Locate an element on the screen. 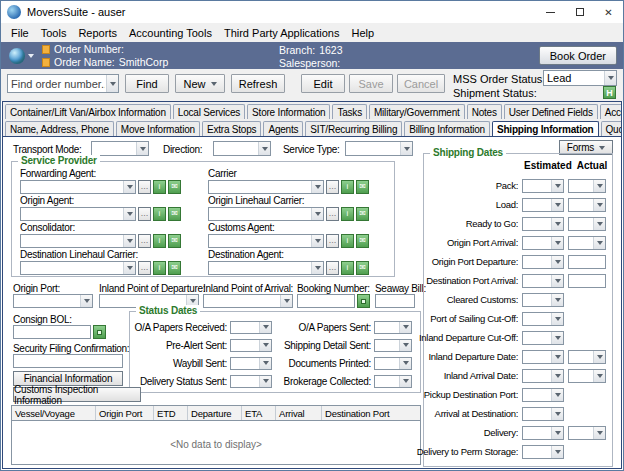 This screenshot has height=471, width=624. inland-departure-date-actual-select is located at coordinates (587, 357).